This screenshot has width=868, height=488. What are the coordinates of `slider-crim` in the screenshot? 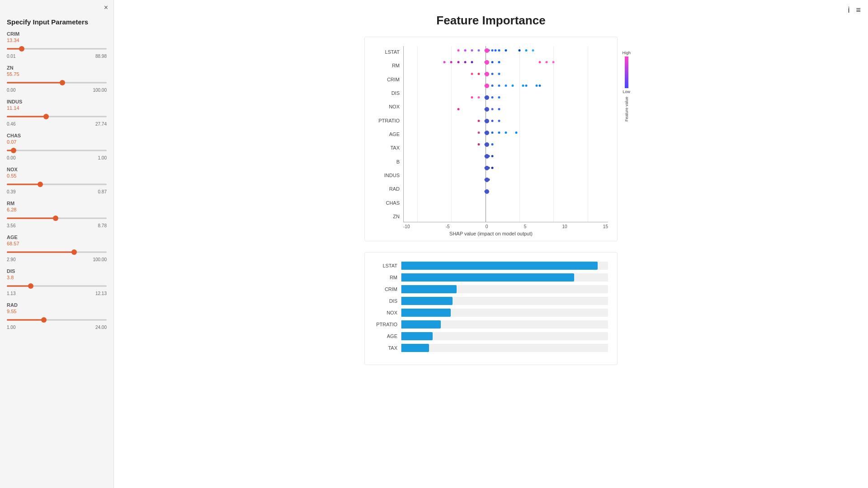 It's located at (57, 49).